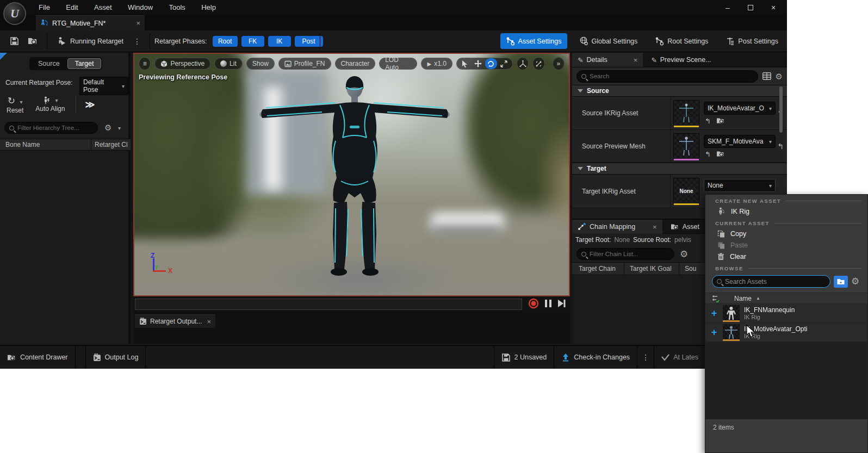 The height and width of the screenshot is (453, 868). I want to click on preview-scene-tab: ✎ Preview Scene..., so click(681, 60).